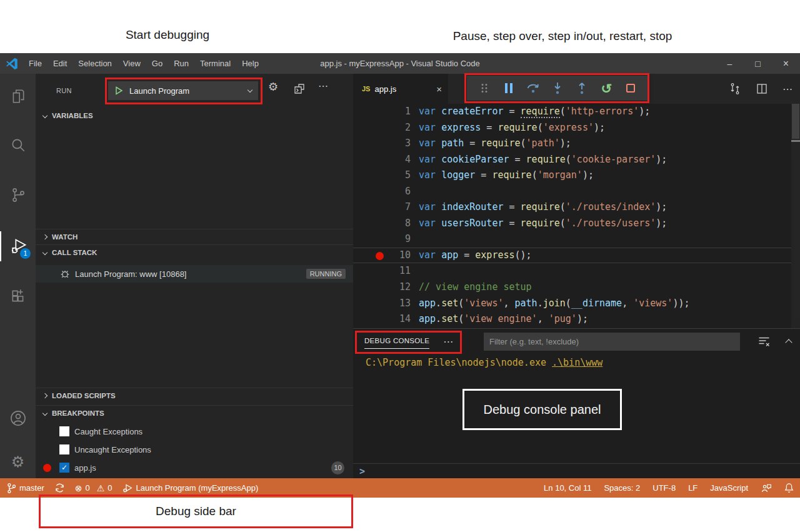 The width and height of the screenshot is (800, 532). I want to click on stop-button, so click(631, 88).